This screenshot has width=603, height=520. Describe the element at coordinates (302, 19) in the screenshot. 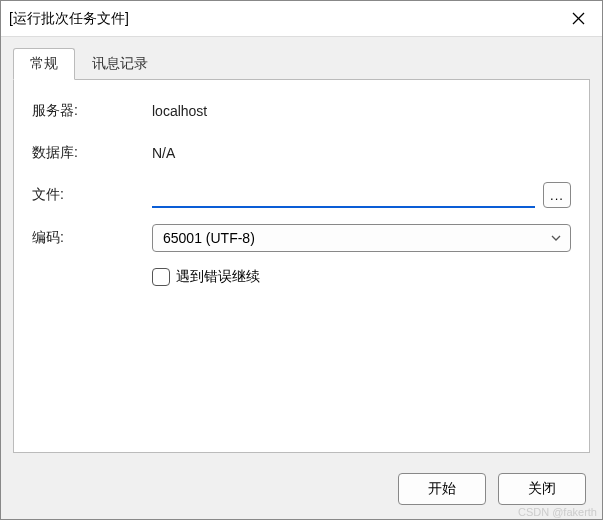

I see `titlebar: [运行批次任务文件]` at that location.